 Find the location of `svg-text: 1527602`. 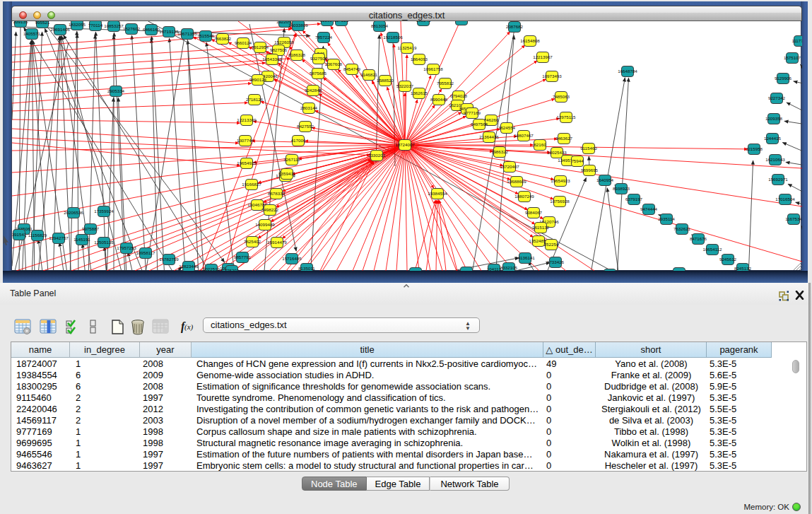

svg-text: 1527602 is located at coordinates (131, 28).